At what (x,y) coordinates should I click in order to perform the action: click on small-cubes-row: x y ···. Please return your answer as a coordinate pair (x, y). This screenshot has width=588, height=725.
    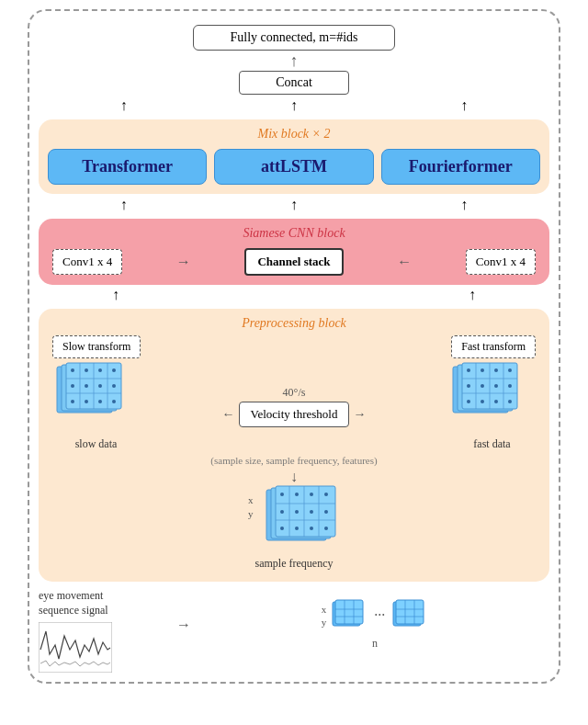
    Looking at the image, I should click on (375, 616).